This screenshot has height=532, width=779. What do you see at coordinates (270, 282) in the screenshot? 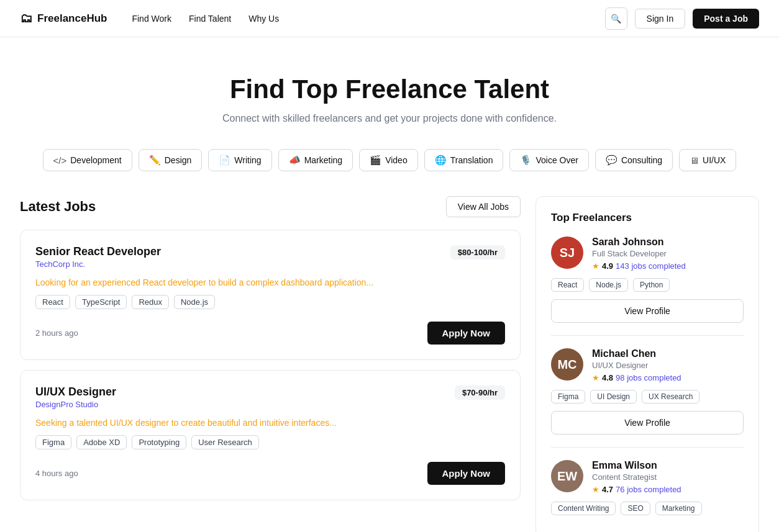
I see `job-description: Looking for an experienced React develop…` at bounding box center [270, 282].